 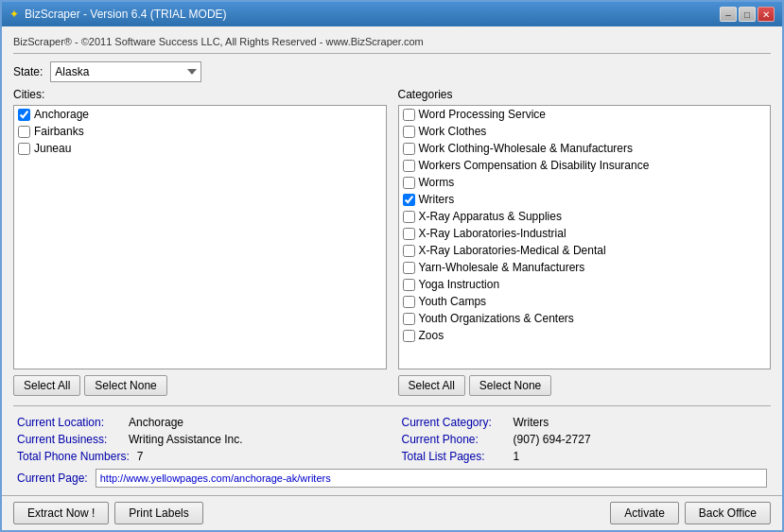 I want to click on current-location-label: Current Location:, so click(x=69, y=422).